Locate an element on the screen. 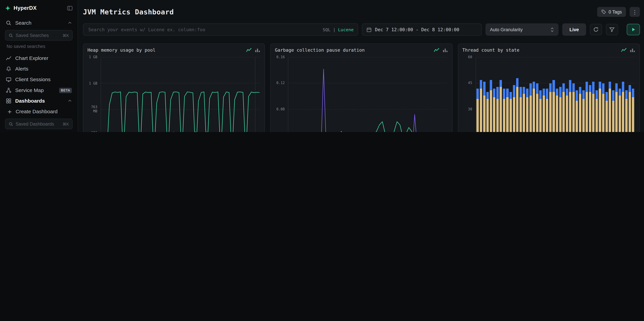 The height and width of the screenshot is (321, 644). sidebar-item-dashboards: Dashboards is located at coordinates (39, 101).